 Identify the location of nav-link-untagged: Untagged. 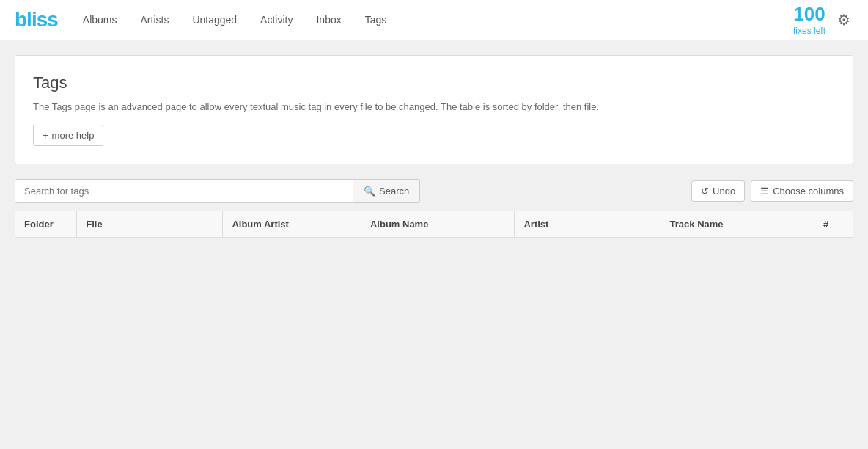
(214, 20).